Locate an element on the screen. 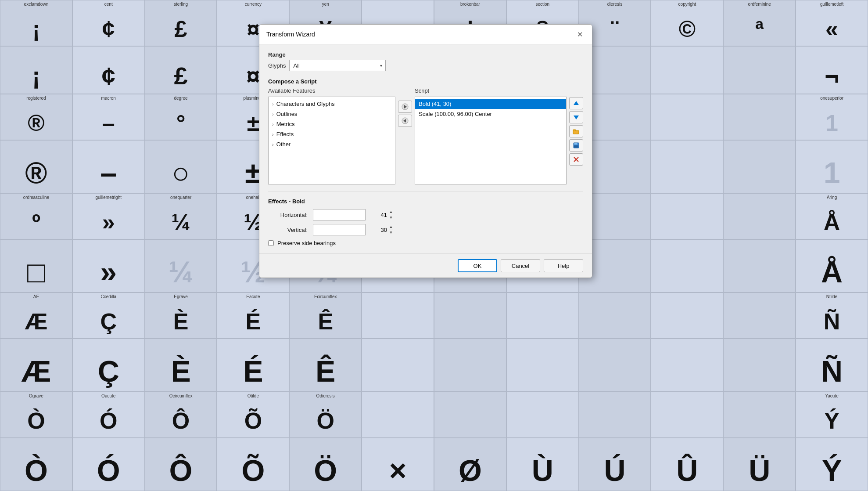 The image size is (868, 491). feature-characters: › Characters and Glyphs is located at coordinates (332, 104).